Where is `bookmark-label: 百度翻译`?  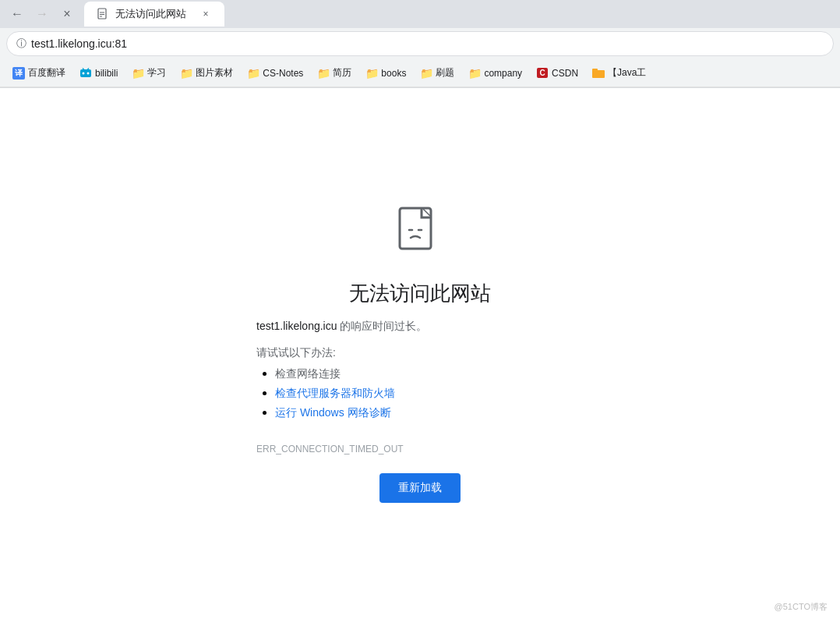 bookmark-label: 百度翻译 is located at coordinates (47, 73).